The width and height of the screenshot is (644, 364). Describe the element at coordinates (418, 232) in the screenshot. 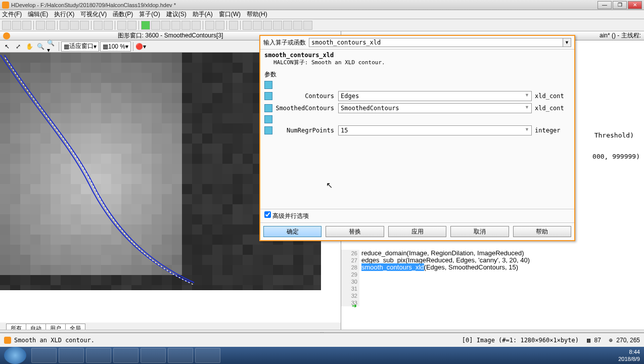

I see `apply-button: 应用` at that location.